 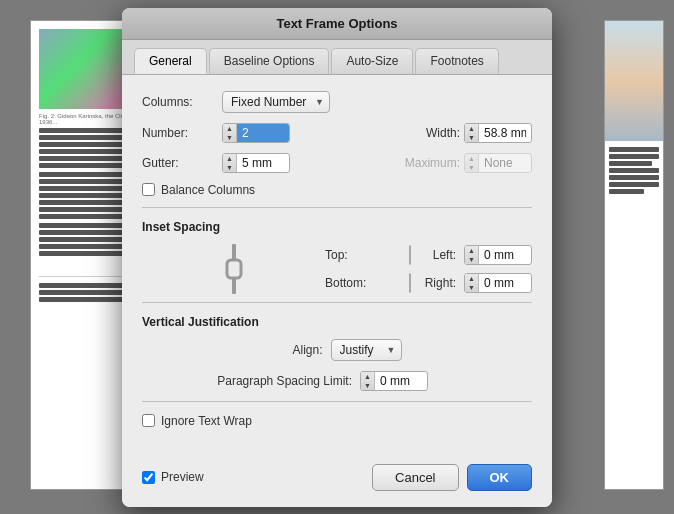 I want to click on left-label: Left:, so click(x=421, y=255).